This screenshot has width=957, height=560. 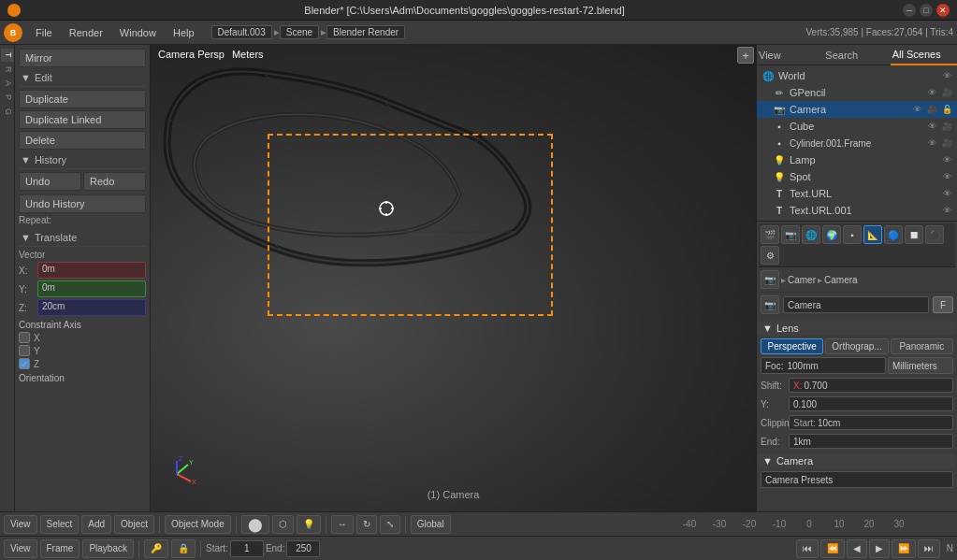 I want to click on menu-file: File, so click(x=44, y=33).